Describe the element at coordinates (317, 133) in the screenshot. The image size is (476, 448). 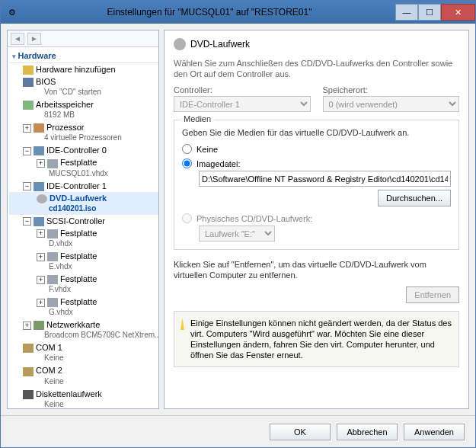
I see `media-info: Geben Sie die Medien für das virtuelle C…` at that location.